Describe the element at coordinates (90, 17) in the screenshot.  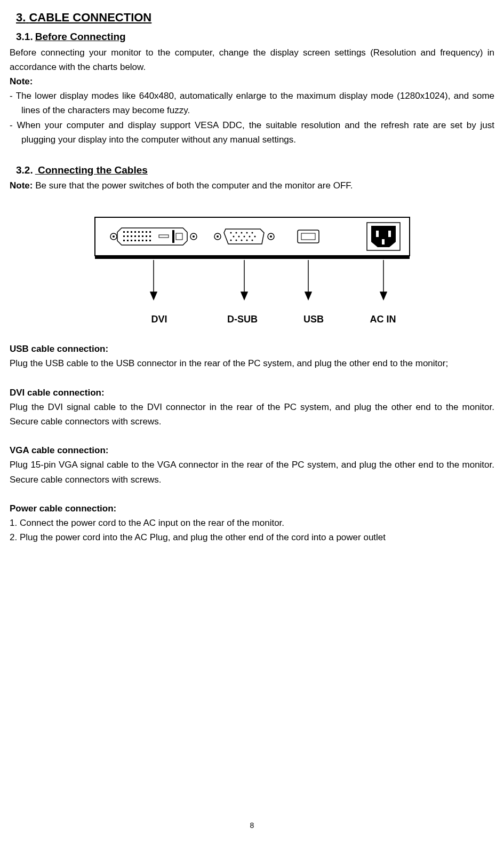
I see `section-heading: CABLE CONNECTION` at that location.